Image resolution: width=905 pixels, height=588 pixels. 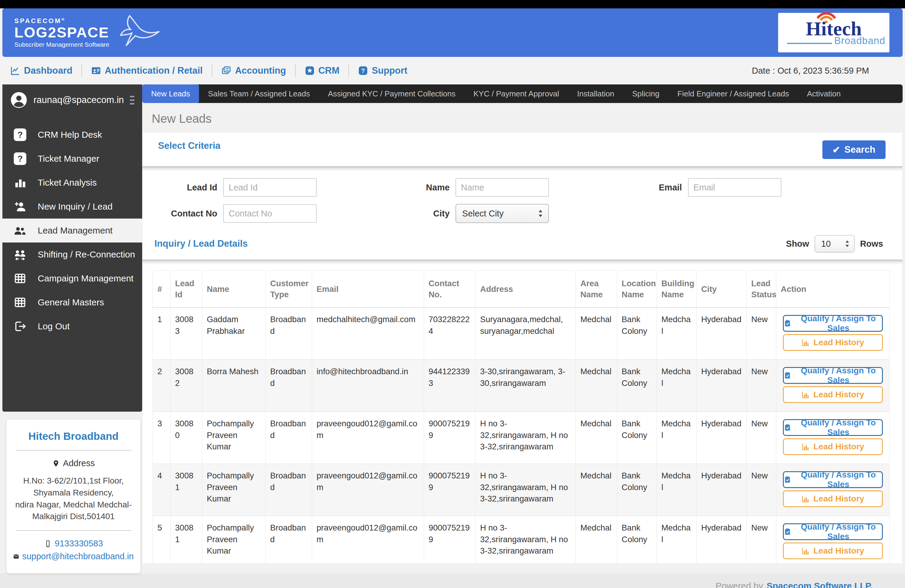 What do you see at coordinates (259, 94) in the screenshot?
I see `tab-sales-team-assigned-leads: Sales Team / Assigned Leads` at bounding box center [259, 94].